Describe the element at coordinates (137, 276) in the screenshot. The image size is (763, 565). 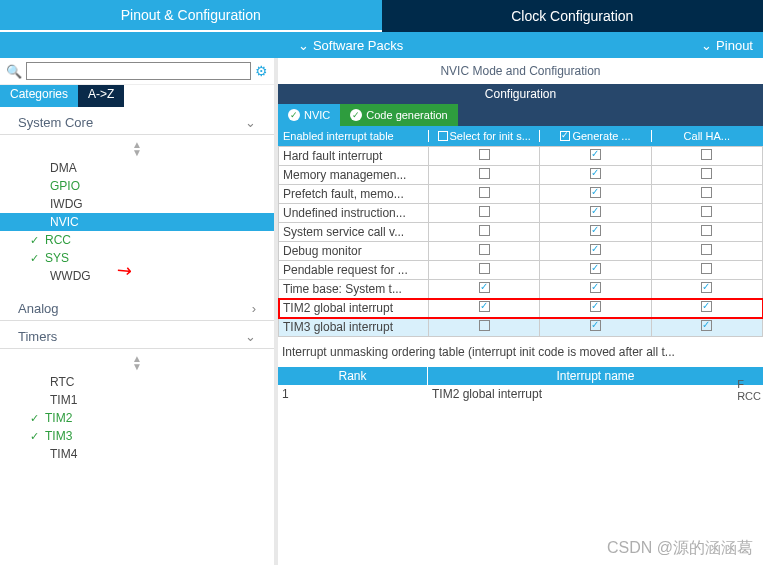
I see `sidebar-item-wwdg: WWDG` at that location.